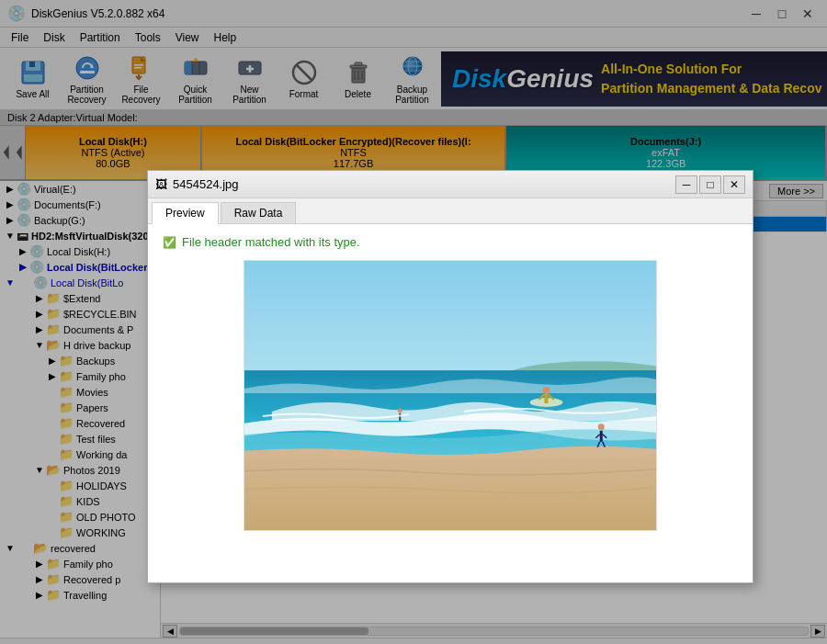 This screenshot has height=644, width=827. What do you see at coordinates (206, 184) in the screenshot?
I see `modal-title-label: 5454524.jpg` at bounding box center [206, 184].